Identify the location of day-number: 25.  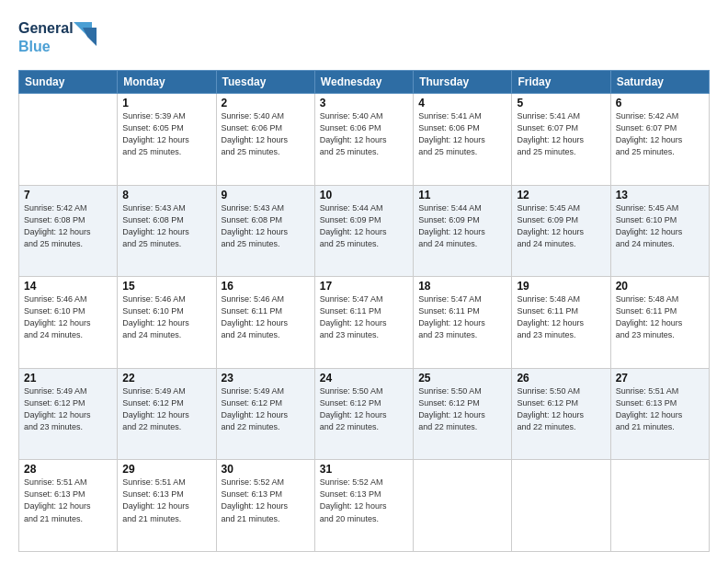
(462, 378).